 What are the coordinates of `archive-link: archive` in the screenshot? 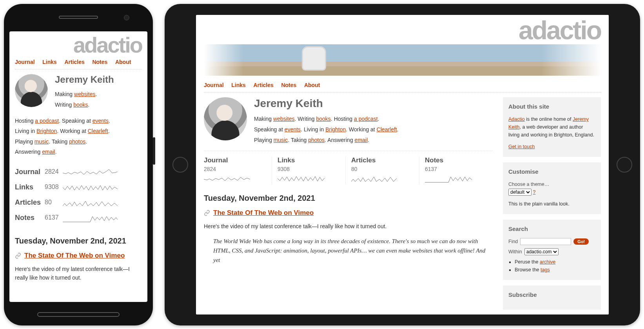 It's located at (548, 262).